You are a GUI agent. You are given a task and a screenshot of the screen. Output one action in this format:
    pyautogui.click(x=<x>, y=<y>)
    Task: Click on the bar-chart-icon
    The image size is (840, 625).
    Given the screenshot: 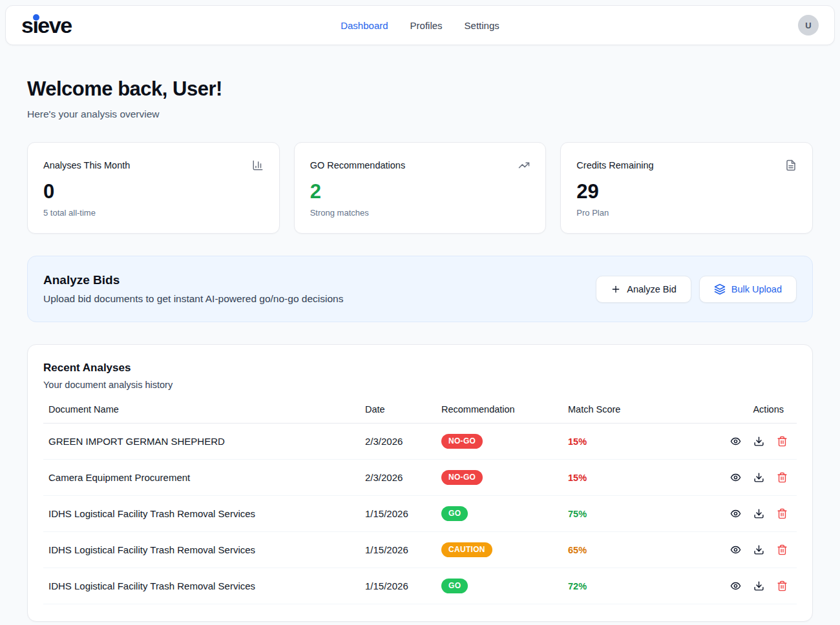 What is the action you would take?
    pyautogui.click(x=258, y=165)
    